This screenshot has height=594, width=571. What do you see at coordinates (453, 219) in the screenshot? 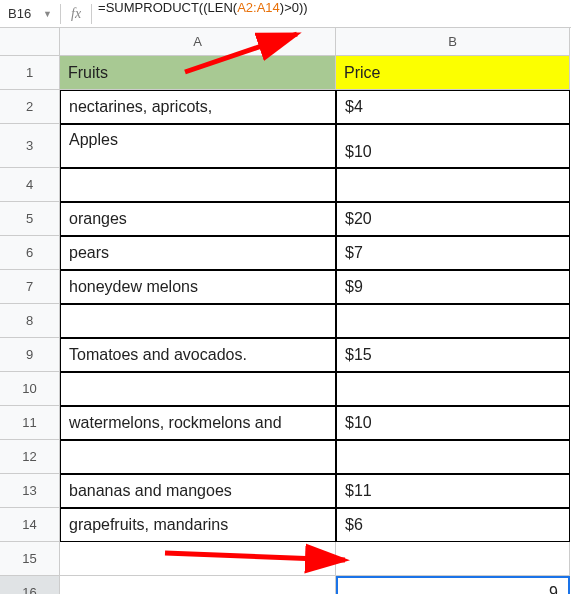
I see `cell: $20` at bounding box center [453, 219].